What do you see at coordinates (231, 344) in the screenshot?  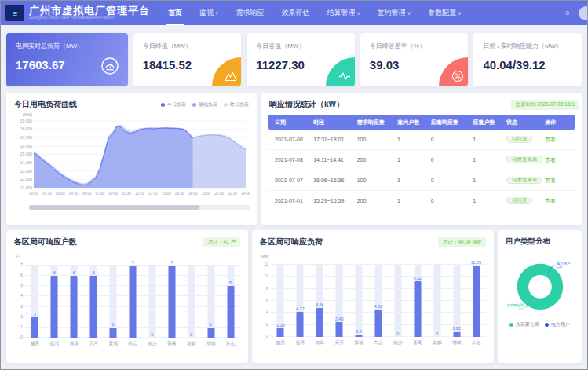 I see `x-category-label: 从化` at bounding box center [231, 344].